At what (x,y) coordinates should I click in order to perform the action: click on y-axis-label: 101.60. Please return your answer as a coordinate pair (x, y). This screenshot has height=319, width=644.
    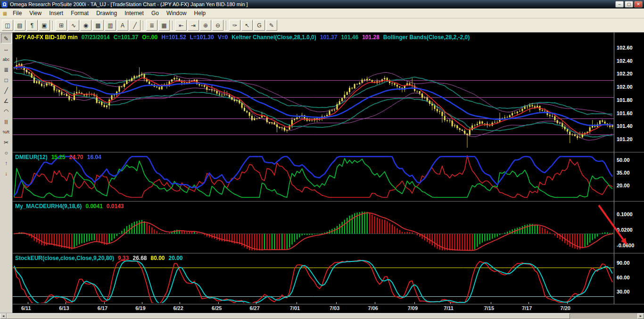
    Looking at the image, I should click on (625, 113).